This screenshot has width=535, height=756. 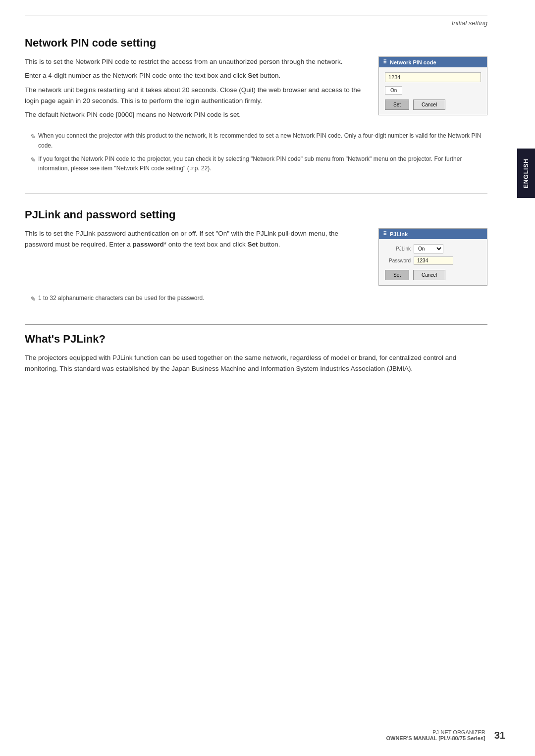 What do you see at coordinates (263, 299) in the screenshot?
I see `pjlink-note-1-text: 1 to 32 alphanumeric characters can be u…` at bounding box center [263, 299].